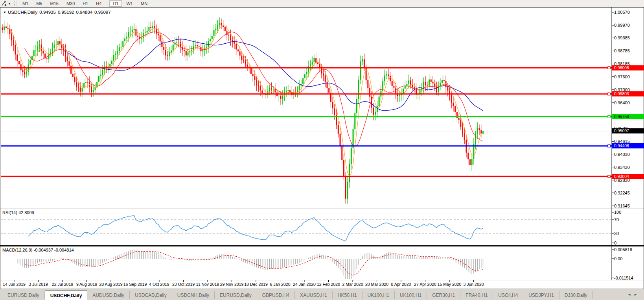 This screenshot has width=644, height=300. What do you see at coordinates (618, 259) in the screenshot?
I see `macd-axis-label: 0.00` at bounding box center [618, 259].